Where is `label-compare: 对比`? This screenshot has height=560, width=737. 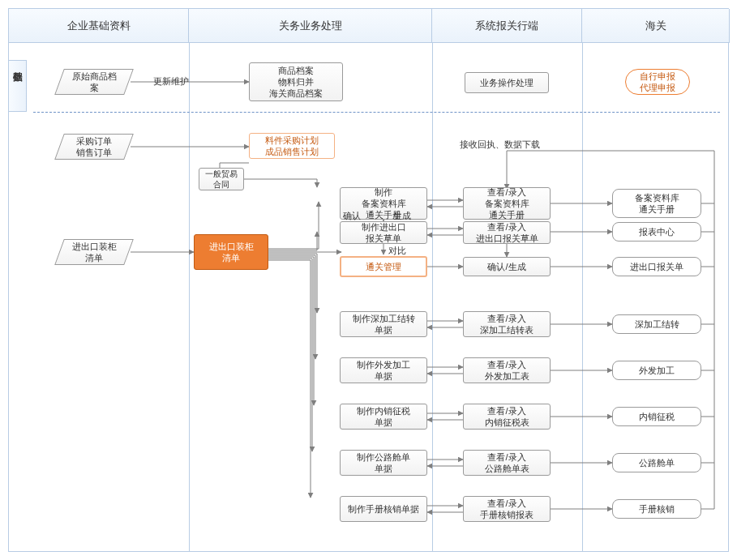 label-compare: 对比 is located at coordinates (397, 251).